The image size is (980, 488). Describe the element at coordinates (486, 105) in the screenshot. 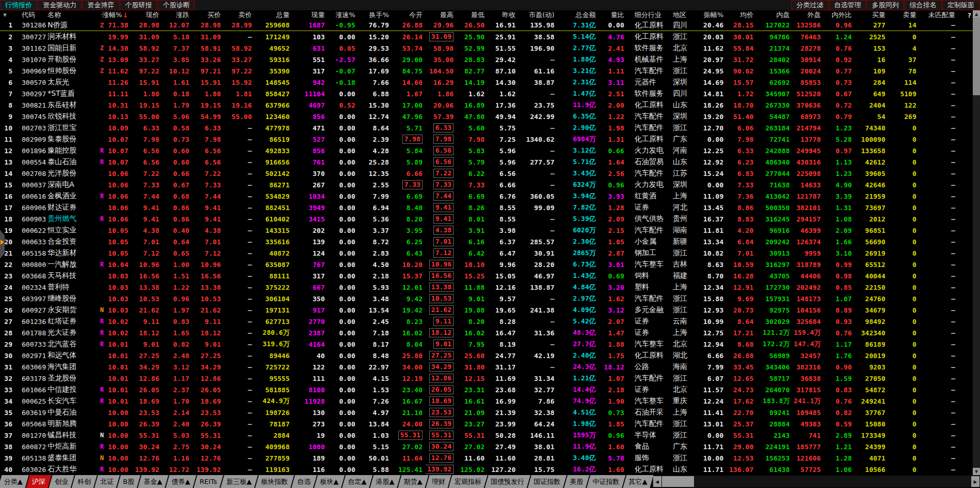

I see `table-row: 8300821东岳硅材10.3119.151.7919.1519.1663796…` at that location.